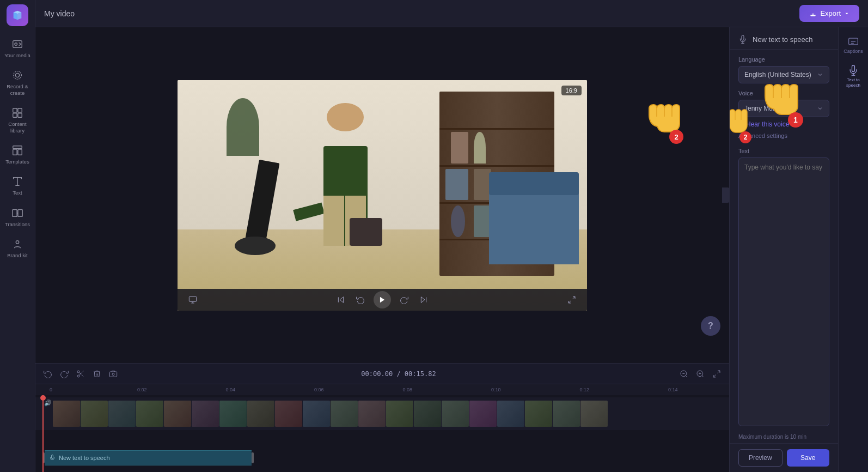 The height and width of the screenshot is (472, 868). I want to click on duration-note: Maximum duration is 10 min, so click(784, 437).